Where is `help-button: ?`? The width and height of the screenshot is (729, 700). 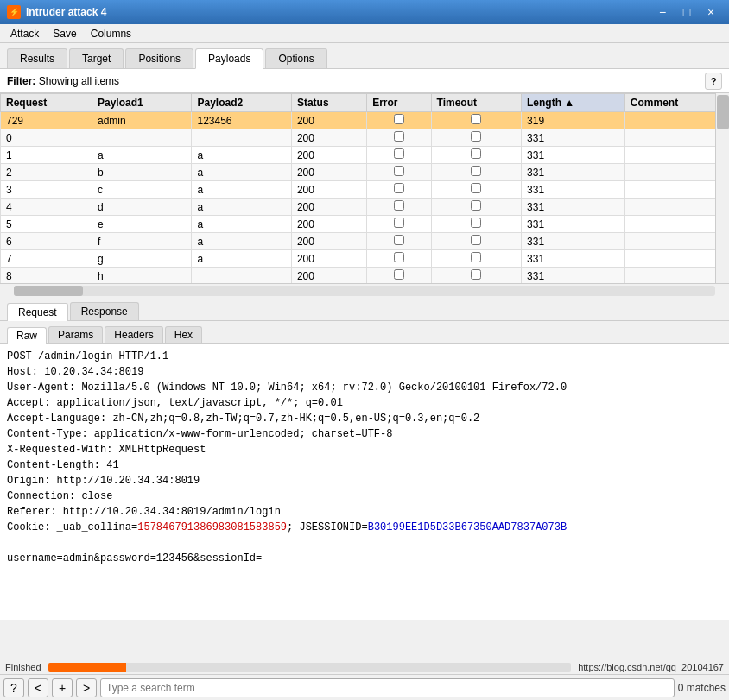
help-button: ? is located at coordinates (14, 688).